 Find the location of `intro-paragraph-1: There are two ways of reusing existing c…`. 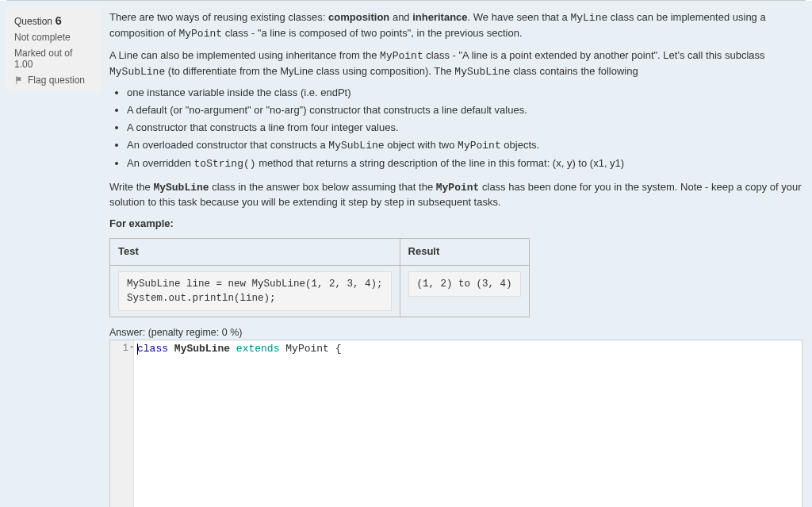

intro-paragraph-1: There are two ways of reusing existing c… is located at coordinates (456, 26).